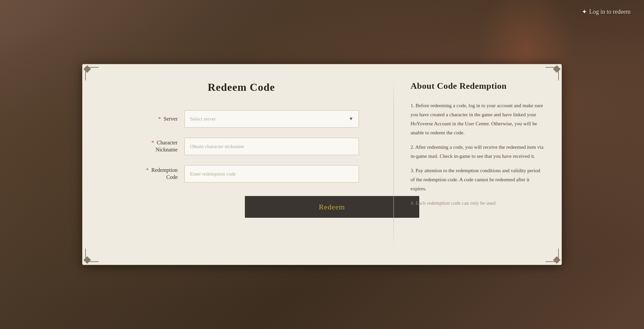 The width and height of the screenshot is (644, 329). I want to click on nickname-field-row: * CharacterNickname, so click(241, 146).